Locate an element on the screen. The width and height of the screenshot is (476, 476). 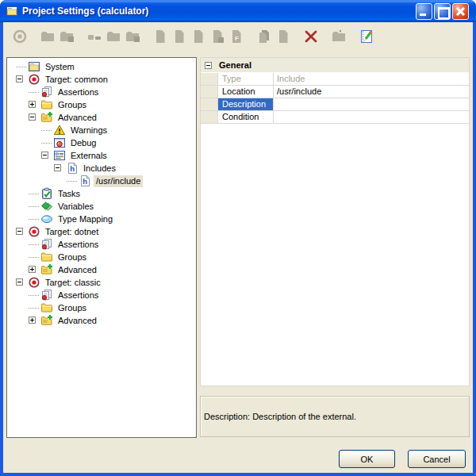
app-icon is located at coordinates (12, 11).